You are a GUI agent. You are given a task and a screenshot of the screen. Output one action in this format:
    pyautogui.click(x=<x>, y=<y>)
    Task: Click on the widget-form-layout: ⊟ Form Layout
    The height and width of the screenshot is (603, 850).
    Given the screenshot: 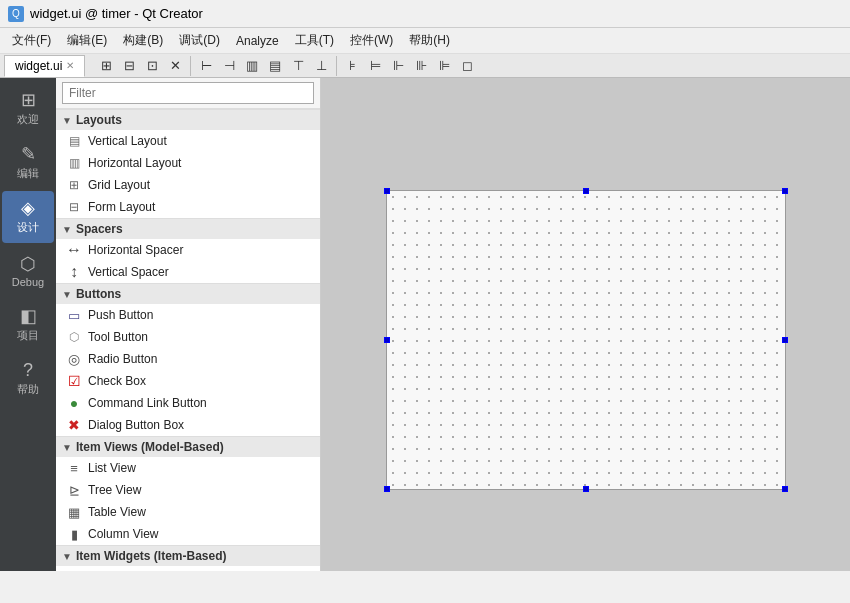 What is the action you would take?
    pyautogui.click(x=188, y=207)
    